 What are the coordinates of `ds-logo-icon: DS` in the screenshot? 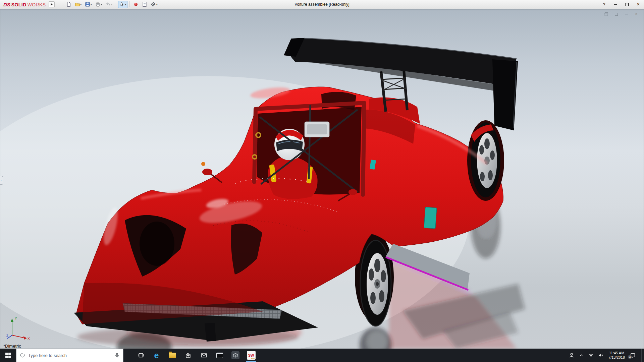 It's located at (7, 5).